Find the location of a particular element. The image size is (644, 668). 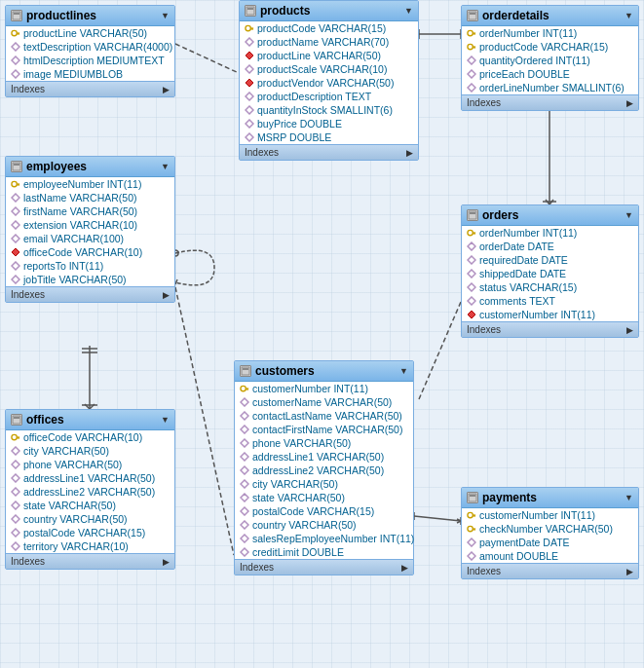

table-row: phone VARCHAR(50) is located at coordinates (323, 443).